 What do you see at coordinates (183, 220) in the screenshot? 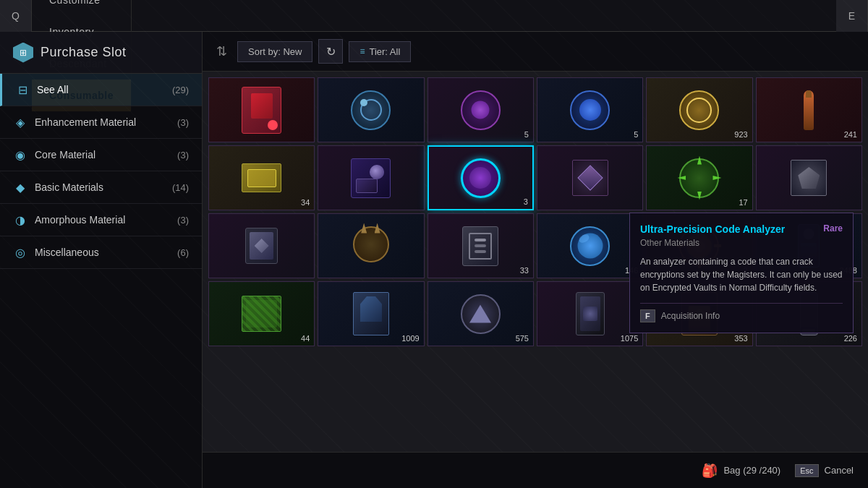
I see `sidebar-count-4: (3)` at bounding box center [183, 220].